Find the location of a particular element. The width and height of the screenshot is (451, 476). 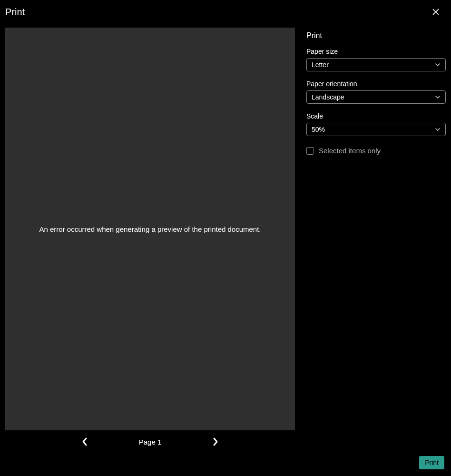

print-button: Print is located at coordinates (432, 463).